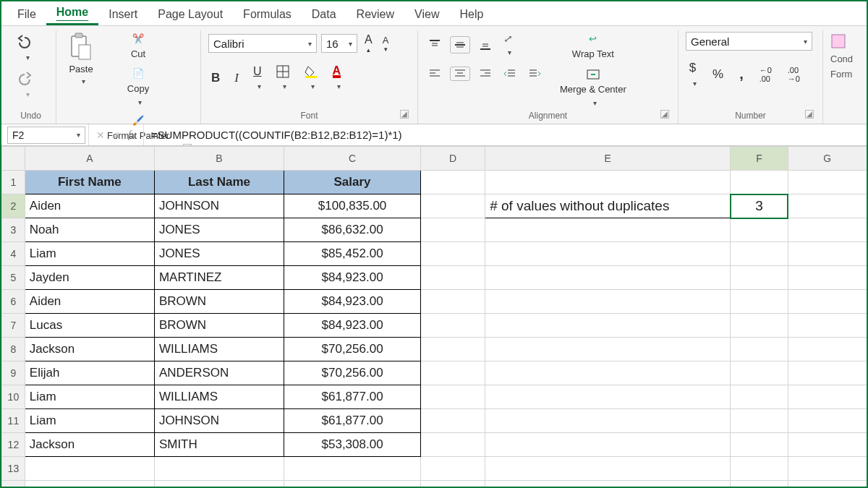  I want to click on cell-G8, so click(827, 350).